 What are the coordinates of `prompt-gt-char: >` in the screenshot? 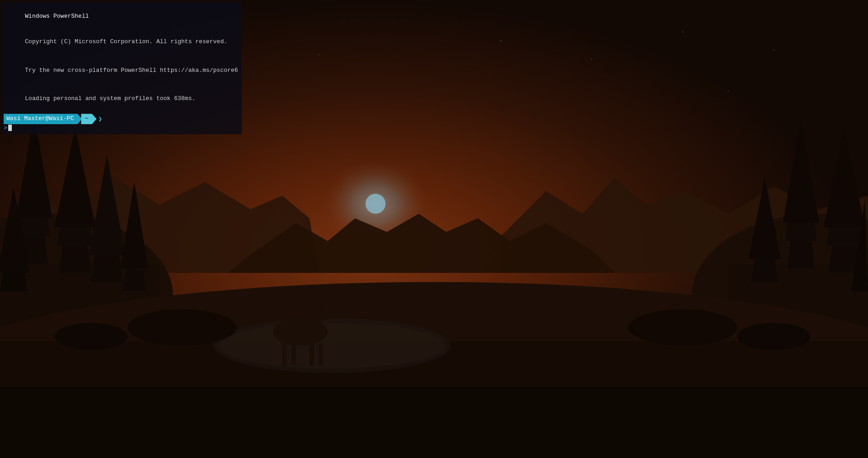 It's located at (5, 128).